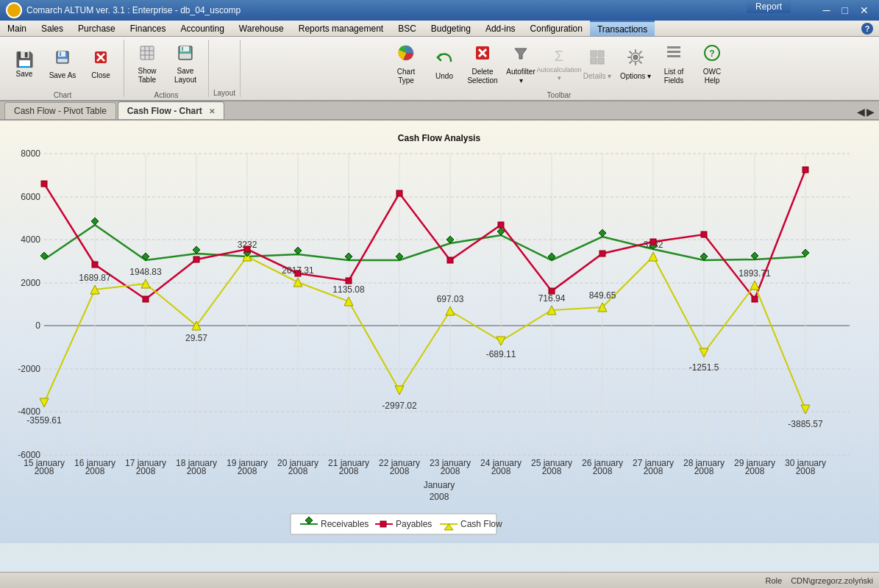 The image size is (879, 588). What do you see at coordinates (597, 65) in the screenshot?
I see `details-button: Details ▾` at bounding box center [597, 65].